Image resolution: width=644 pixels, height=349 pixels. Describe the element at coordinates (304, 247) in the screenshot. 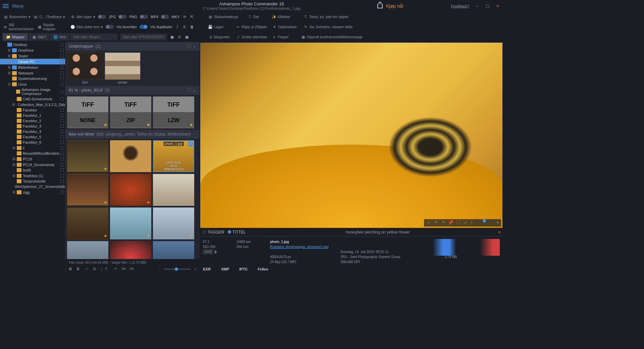

I see `meta-location-link: Russland, Агрогородок, unnamed road` at that location.